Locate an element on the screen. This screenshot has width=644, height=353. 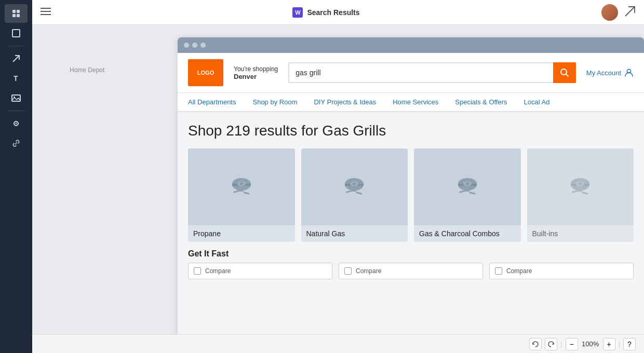
layers-tool is located at coordinates (16, 13).